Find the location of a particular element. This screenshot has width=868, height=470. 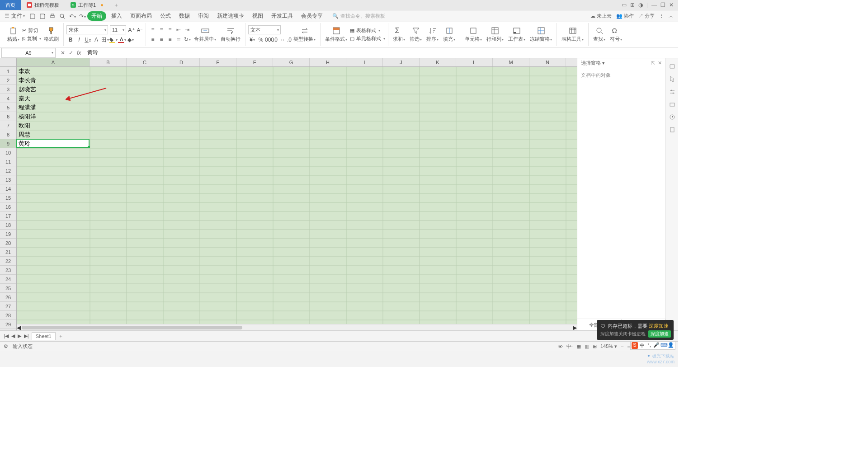

zhong-icon: 中· is located at coordinates (570, 346).